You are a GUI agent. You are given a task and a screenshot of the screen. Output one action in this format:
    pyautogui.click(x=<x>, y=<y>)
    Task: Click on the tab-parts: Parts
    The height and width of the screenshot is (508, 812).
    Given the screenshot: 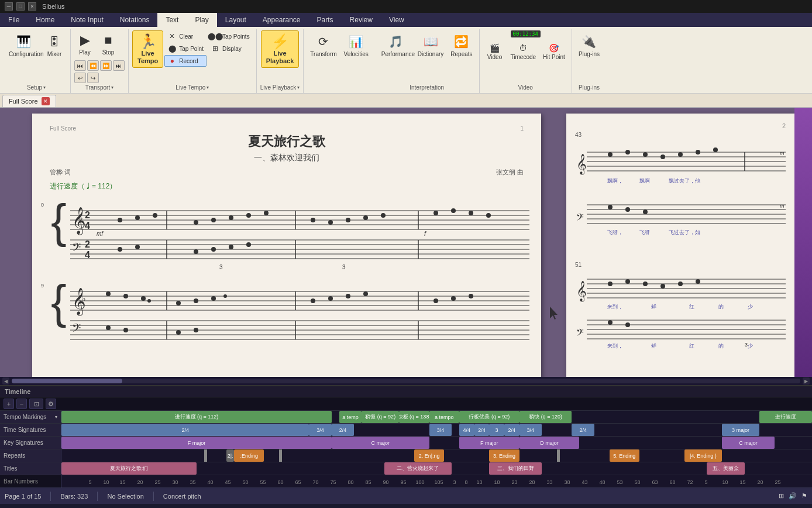 What is the action you would take?
    pyautogui.click(x=325, y=20)
    